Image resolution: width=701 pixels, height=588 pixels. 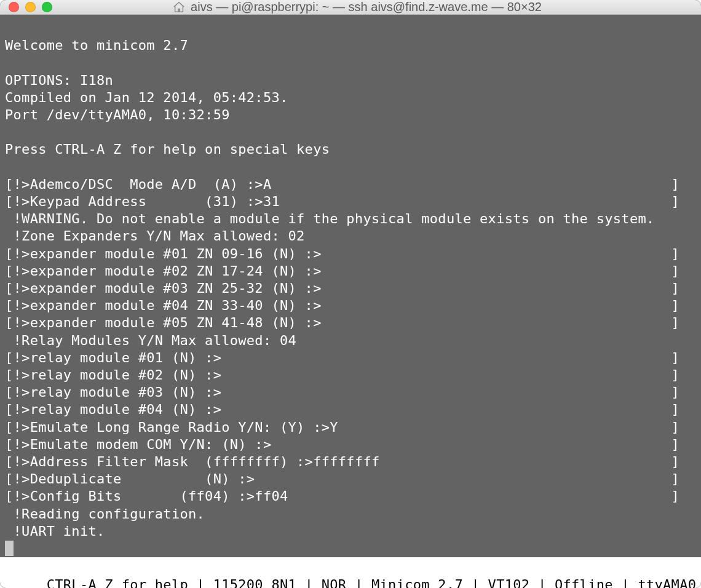 I want to click on window-title: aivs — pi@raspberrypi: ~ — ssh aivs@find…, so click(x=366, y=7).